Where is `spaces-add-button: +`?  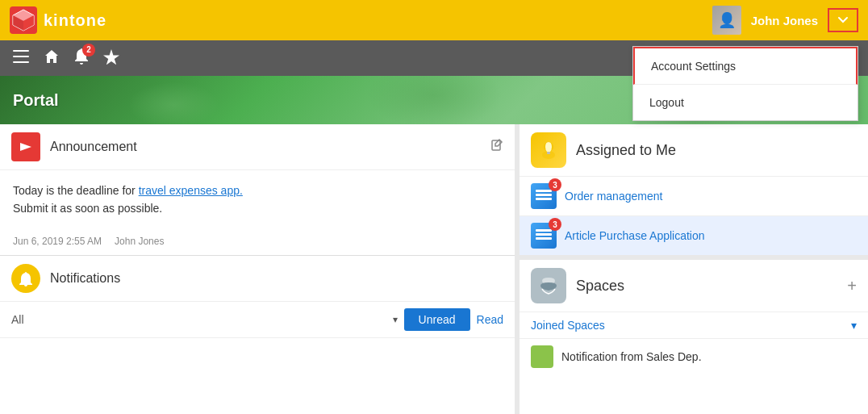
spaces-add-button: + is located at coordinates (852, 286).